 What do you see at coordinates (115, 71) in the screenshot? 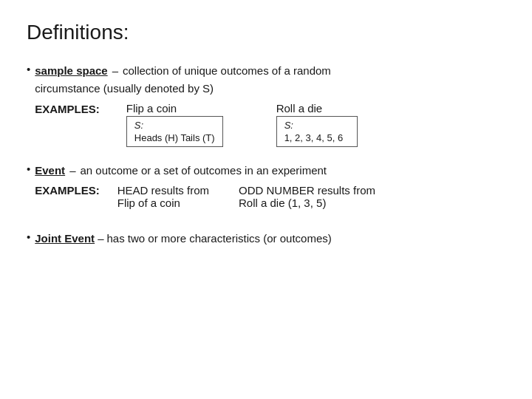
I see `dash-1: –` at bounding box center [115, 71].